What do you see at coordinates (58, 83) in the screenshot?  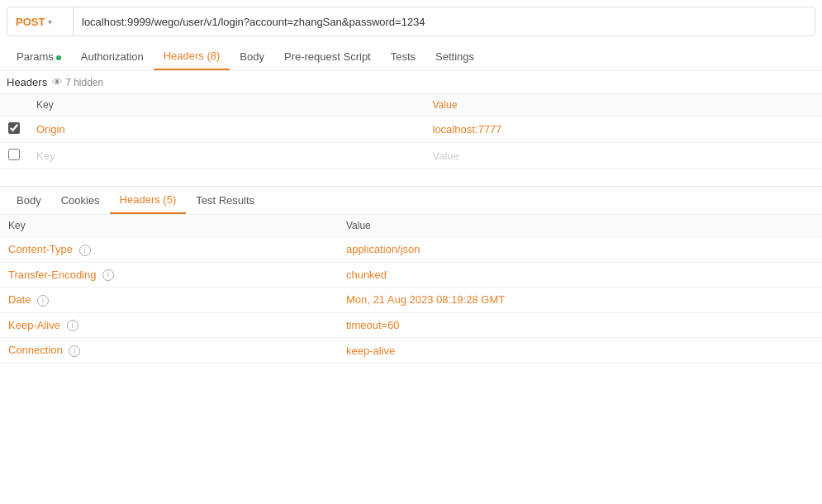 I see `eye-icon: 👁` at bounding box center [58, 83].